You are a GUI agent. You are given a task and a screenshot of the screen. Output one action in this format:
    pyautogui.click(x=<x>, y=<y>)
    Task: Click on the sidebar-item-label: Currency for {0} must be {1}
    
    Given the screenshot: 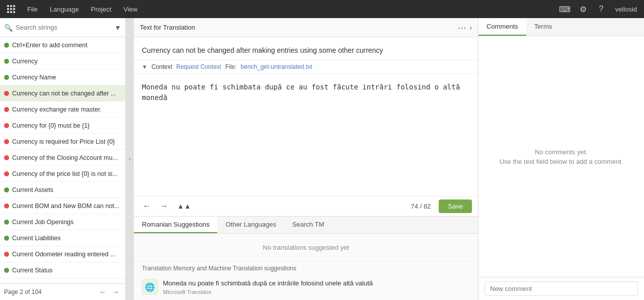 What is the action you would take?
    pyautogui.click(x=51, y=126)
    